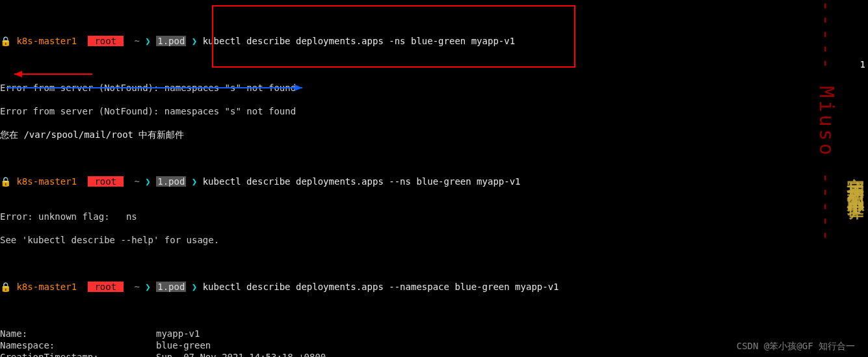  I want to click on describe-label: Name:, so click(78, 334).